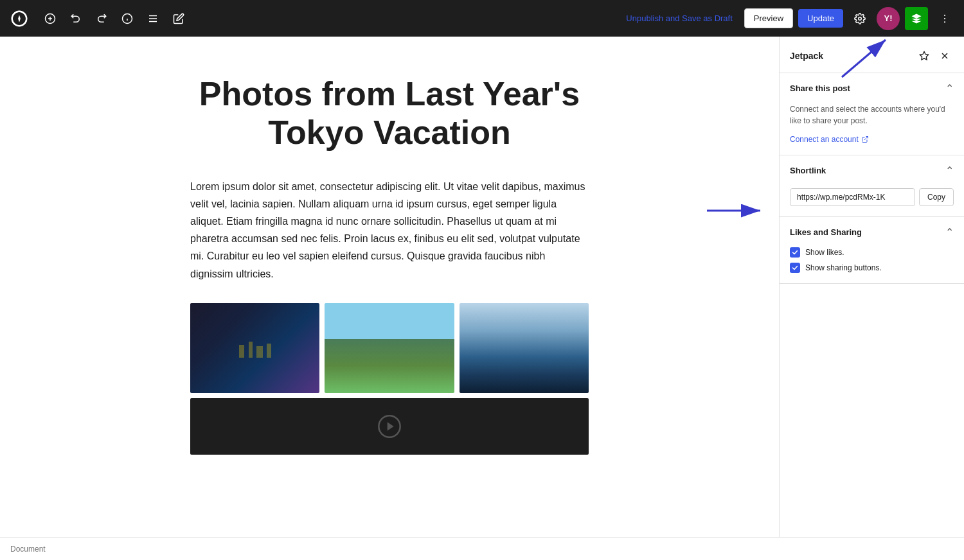 This screenshot has height=560, width=964. I want to click on shortlink-input, so click(852, 197).